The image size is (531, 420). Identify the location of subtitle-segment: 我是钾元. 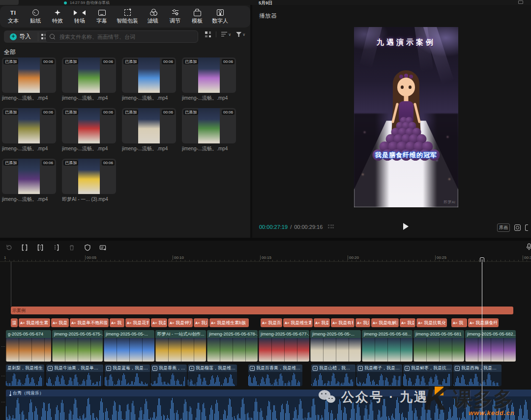
(180, 323).